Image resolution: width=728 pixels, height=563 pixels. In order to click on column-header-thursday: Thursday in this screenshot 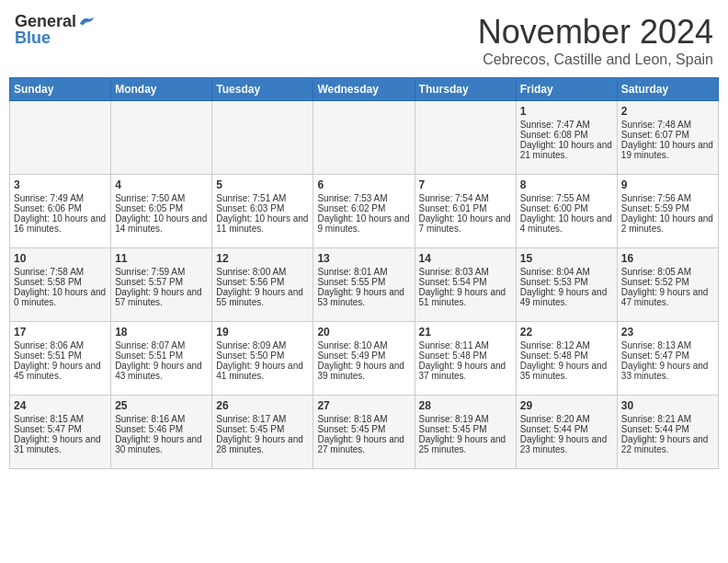, I will do `click(465, 90)`.